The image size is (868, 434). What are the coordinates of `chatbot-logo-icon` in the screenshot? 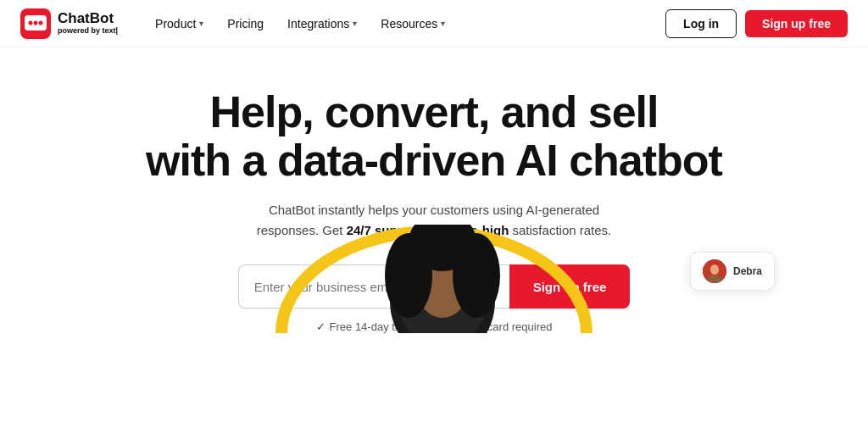 It's located at (36, 24).